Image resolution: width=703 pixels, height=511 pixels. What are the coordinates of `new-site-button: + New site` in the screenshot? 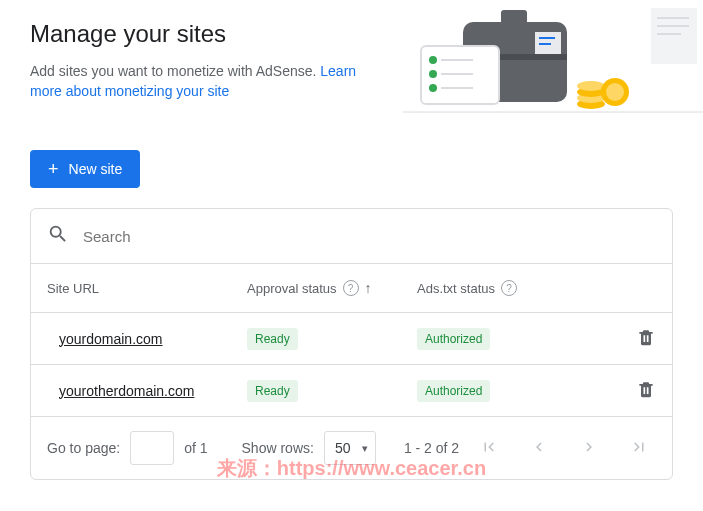 It's located at (85, 169).